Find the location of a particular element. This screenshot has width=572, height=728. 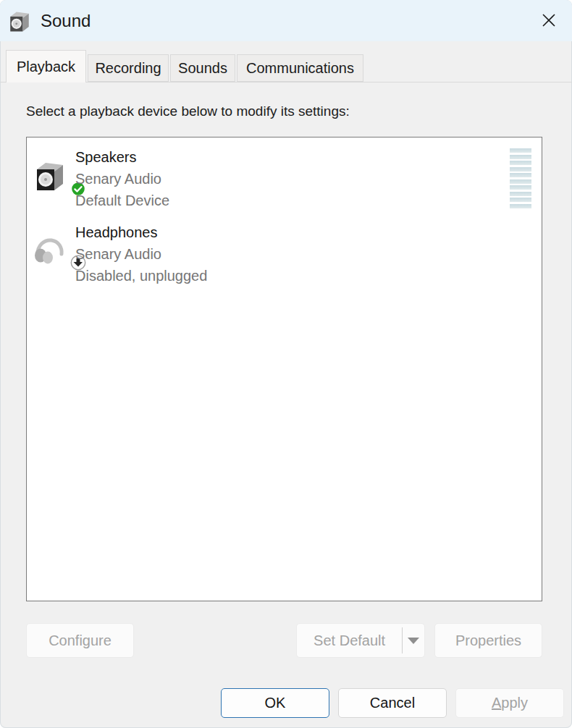

set-default-label: Set Default is located at coordinates (349, 640).